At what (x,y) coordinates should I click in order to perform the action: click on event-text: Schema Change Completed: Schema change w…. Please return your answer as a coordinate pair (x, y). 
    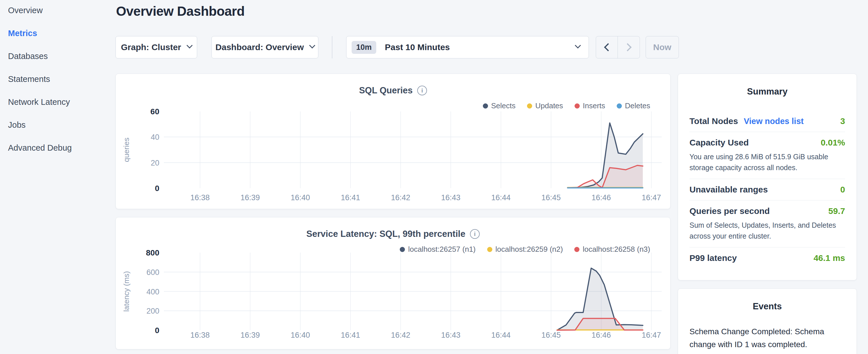
    Looking at the image, I should click on (758, 338).